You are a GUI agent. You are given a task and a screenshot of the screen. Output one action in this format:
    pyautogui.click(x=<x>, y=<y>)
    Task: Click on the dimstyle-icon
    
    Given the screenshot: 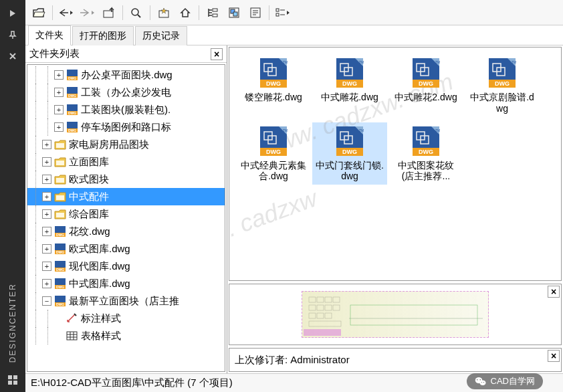 What is the action you would take?
    pyautogui.click(x=72, y=318)
    